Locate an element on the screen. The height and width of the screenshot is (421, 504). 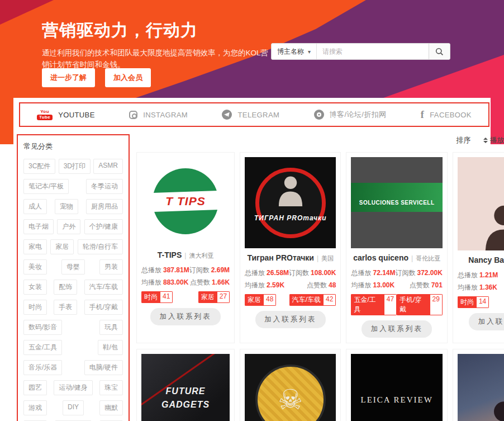
category-tag: 笔记本/平板 is located at coordinates (46, 187).